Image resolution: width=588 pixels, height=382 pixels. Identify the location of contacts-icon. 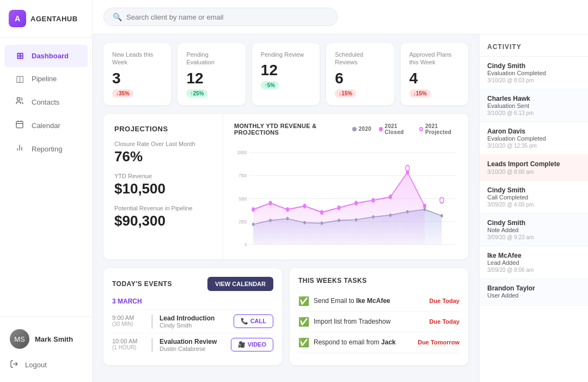
(20, 102).